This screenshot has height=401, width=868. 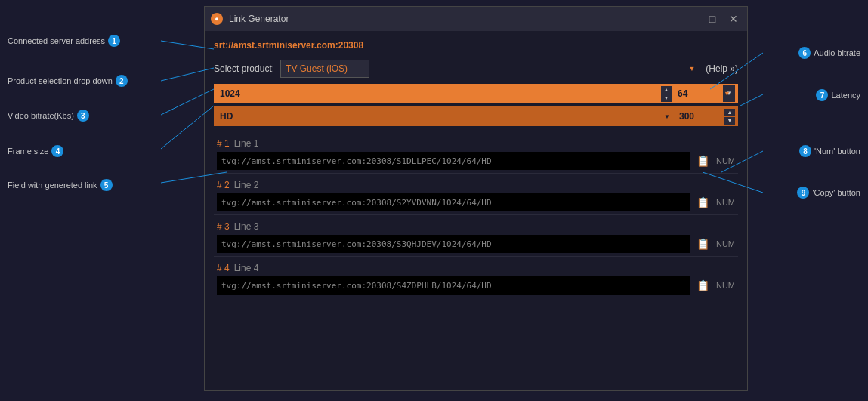 I want to click on num-button-3: NUM, so click(x=725, y=244).